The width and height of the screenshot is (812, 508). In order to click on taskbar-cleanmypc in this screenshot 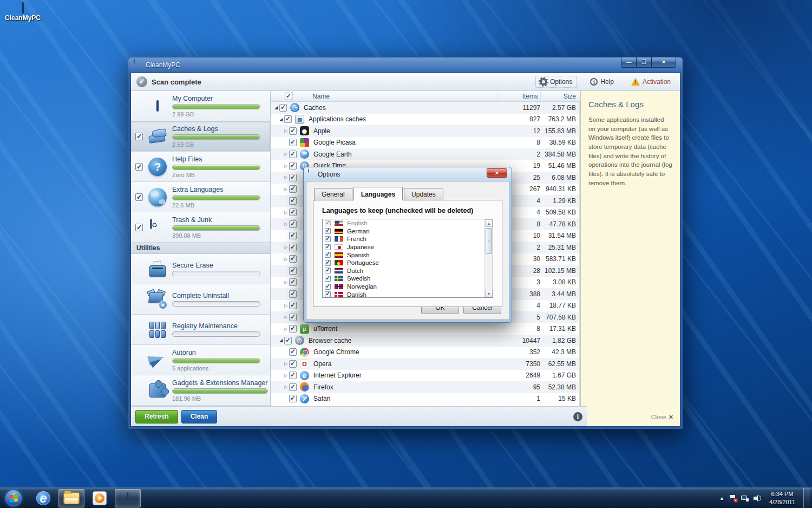, I will do `click(128, 498)`.